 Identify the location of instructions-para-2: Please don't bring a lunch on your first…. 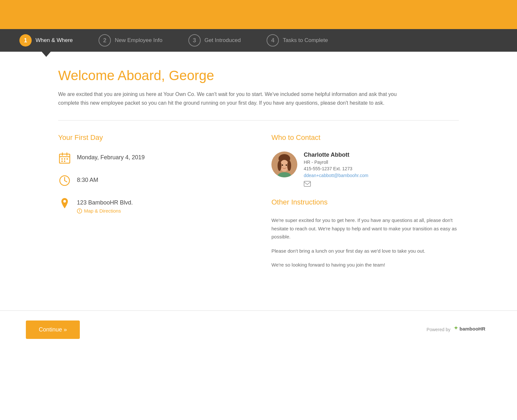
(365, 251).